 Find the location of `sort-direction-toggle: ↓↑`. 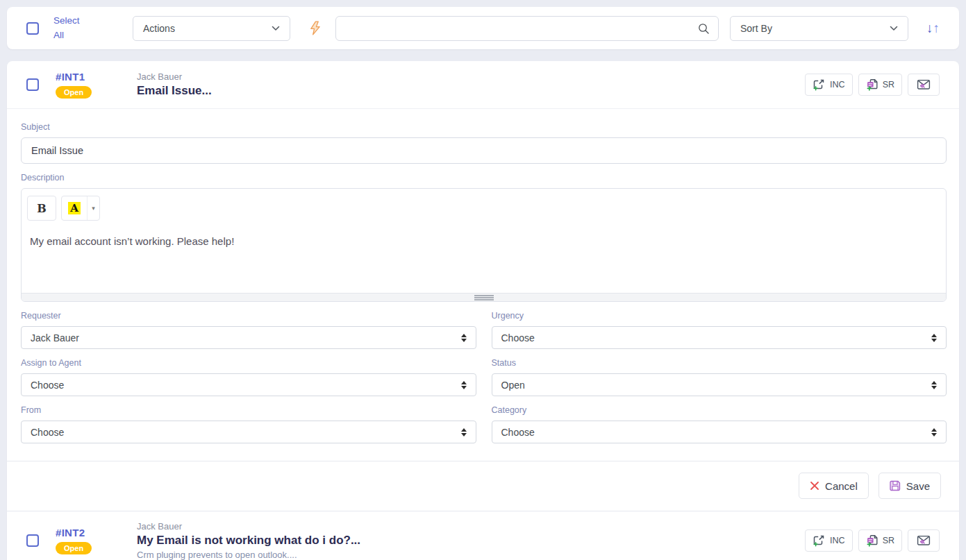

sort-direction-toggle: ↓↑ is located at coordinates (933, 28).